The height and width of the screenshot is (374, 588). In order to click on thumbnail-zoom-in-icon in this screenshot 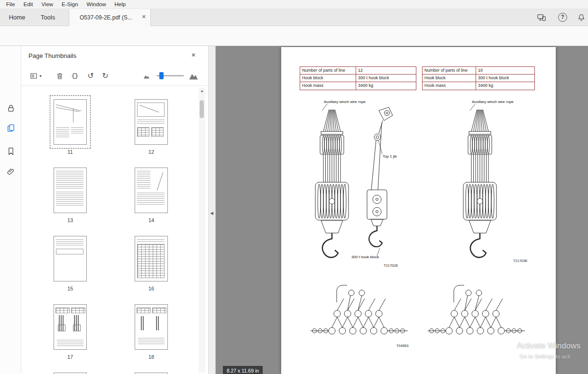, I will do `click(193, 76)`.